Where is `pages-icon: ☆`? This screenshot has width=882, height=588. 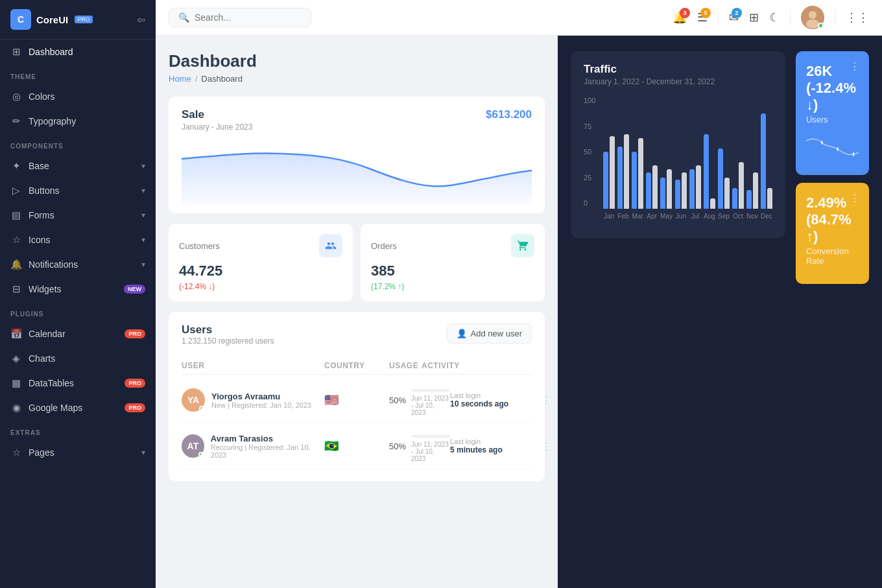
pages-icon: ☆ is located at coordinates (16, 453).